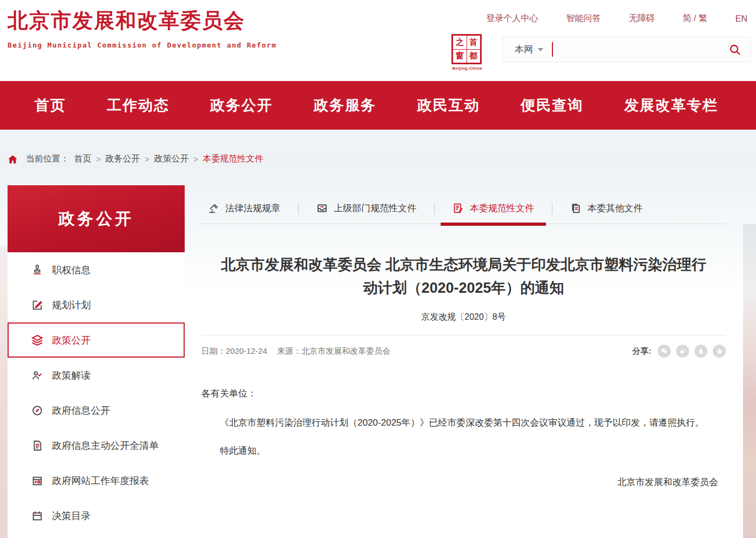 The width and height of the screenshot is (756, 538). I want to click on nav-item-development-reform-column: 发展改革专栏, so click(671, 105).